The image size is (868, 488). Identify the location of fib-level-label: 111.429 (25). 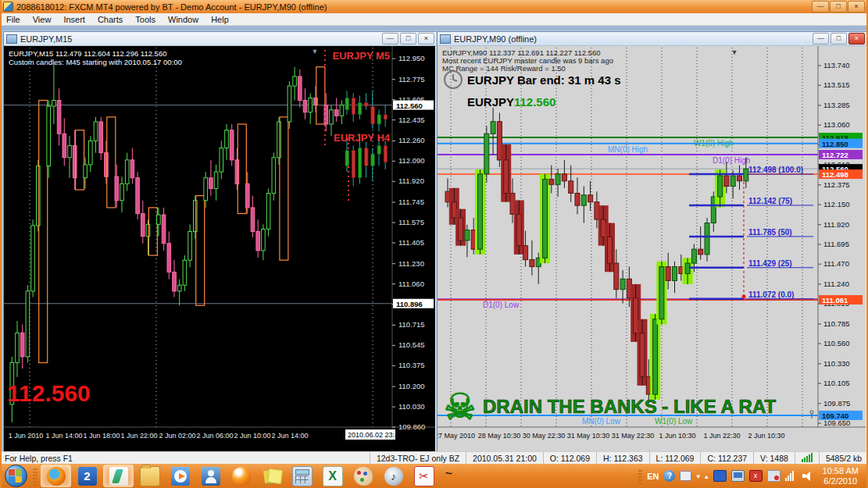
(770, 264).